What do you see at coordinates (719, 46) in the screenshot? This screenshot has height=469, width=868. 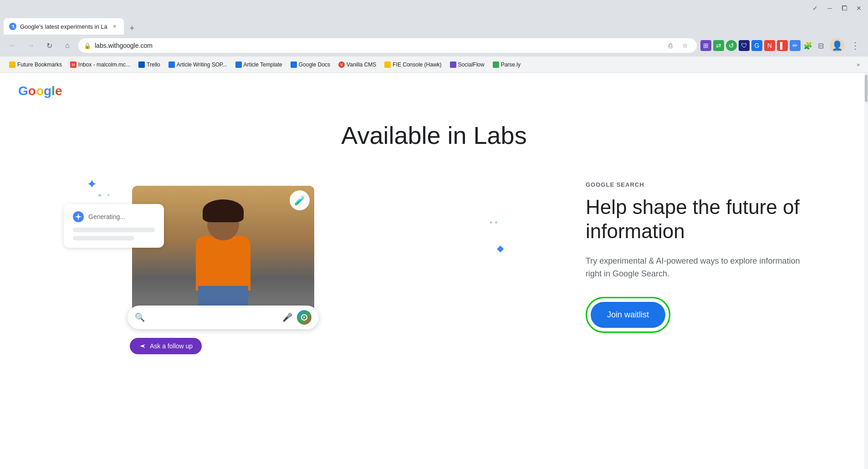 I see `ext-icon-2: ⇄` at bounding box center [719, 46].